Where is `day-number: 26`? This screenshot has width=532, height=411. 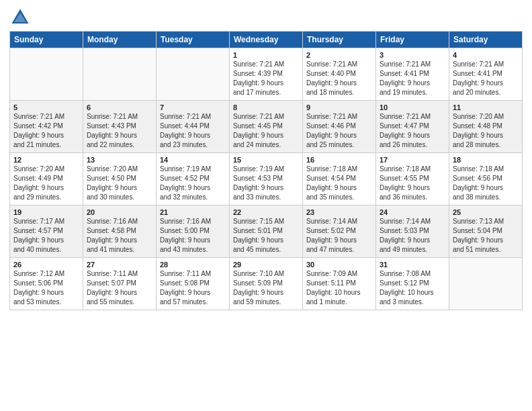 day-number: 26 is located at coordinates (46, 265).